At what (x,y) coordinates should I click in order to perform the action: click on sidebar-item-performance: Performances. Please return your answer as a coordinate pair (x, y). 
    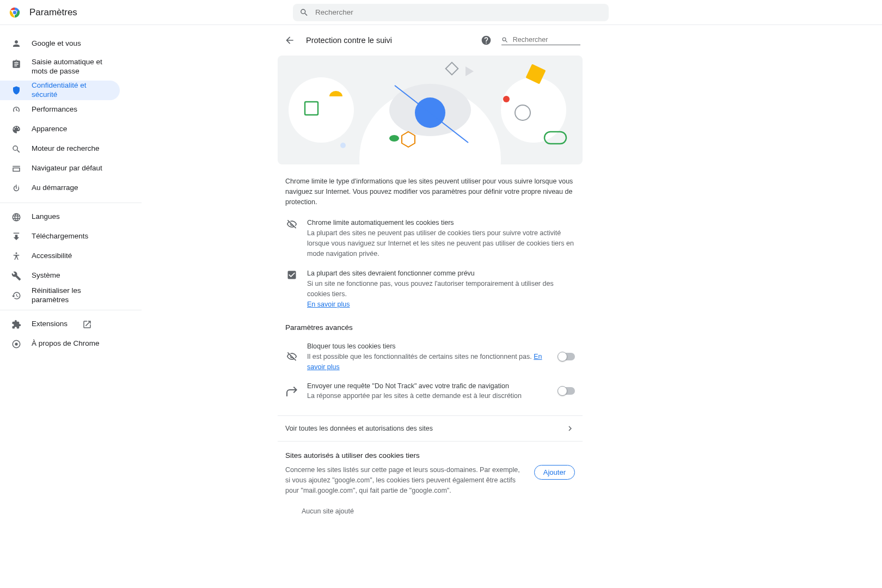
    Looking at the image, I should click on (60, 110).